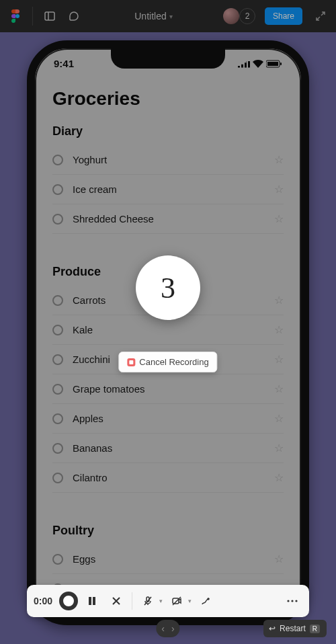 This screenshot has height=644, width=336. I want to click on section-header: Poultry, so click(168, 531).